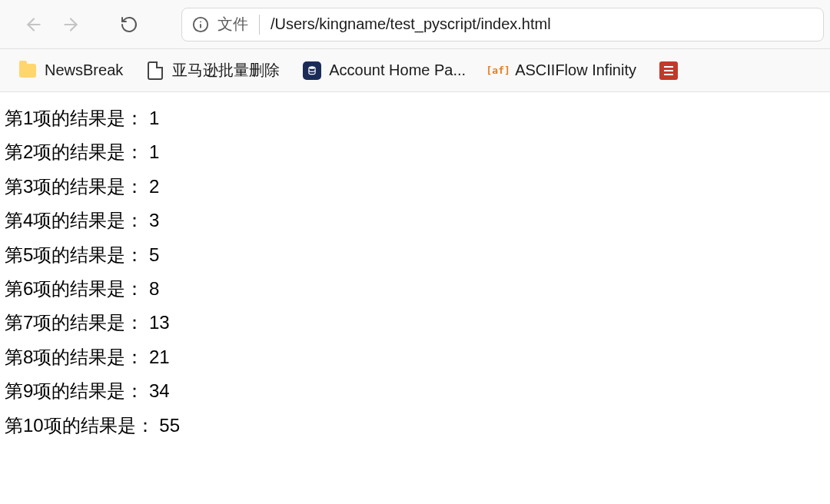 The image size is (830, 504). What do you see at coordinates (415, 289) in the screenshot?
I see `result-line: 第6项的结果是： 8` at bounding box center [415, 289].